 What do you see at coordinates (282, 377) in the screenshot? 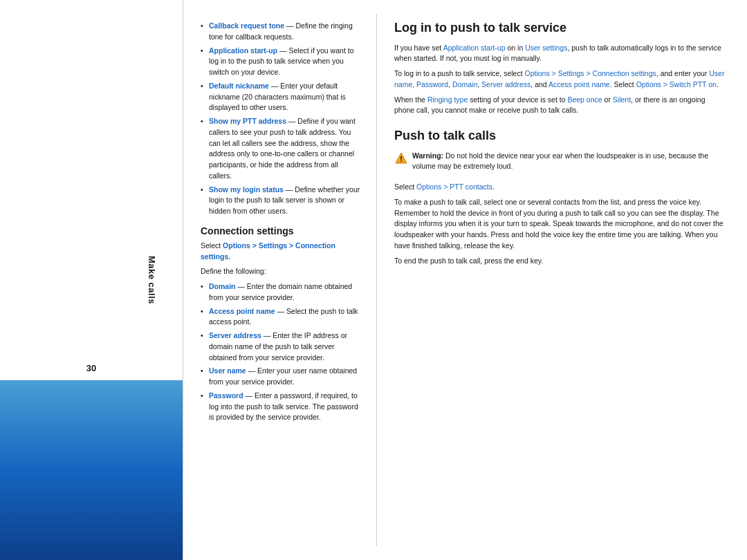
I see `list-item: User name — Enter your user name obtaine…` at bounding box center [282, 377].